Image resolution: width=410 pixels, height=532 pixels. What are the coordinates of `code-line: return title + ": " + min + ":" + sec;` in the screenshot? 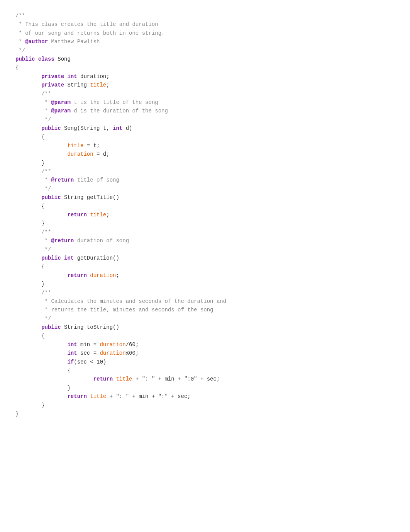 It's located at (189, 396).